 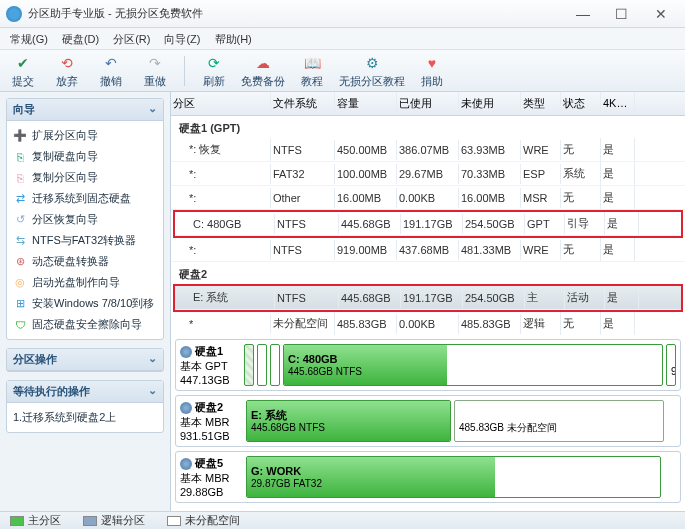 I want to click on toolbar-label: 捐助, so click(x=432, y=82).